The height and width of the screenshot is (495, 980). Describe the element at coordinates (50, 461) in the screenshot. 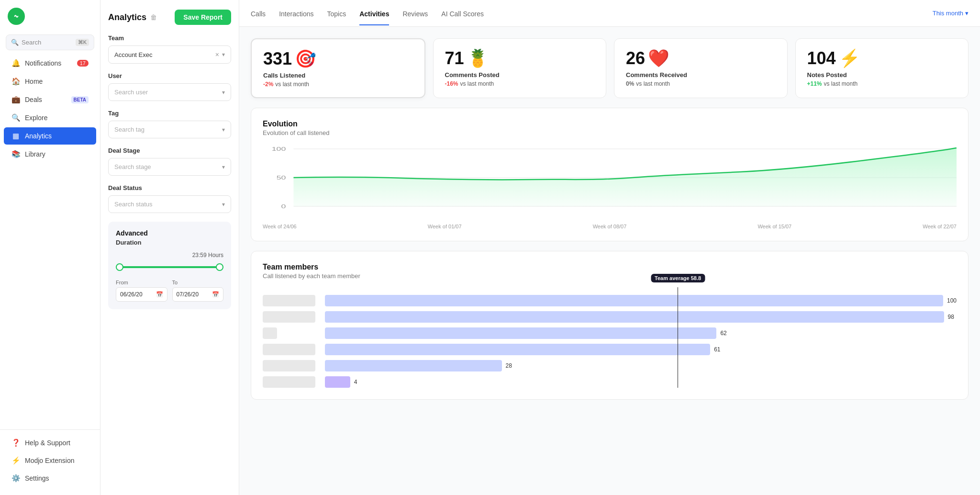

I see `sidebar-item-extension: ⚡ Modjo Extension` at that location.